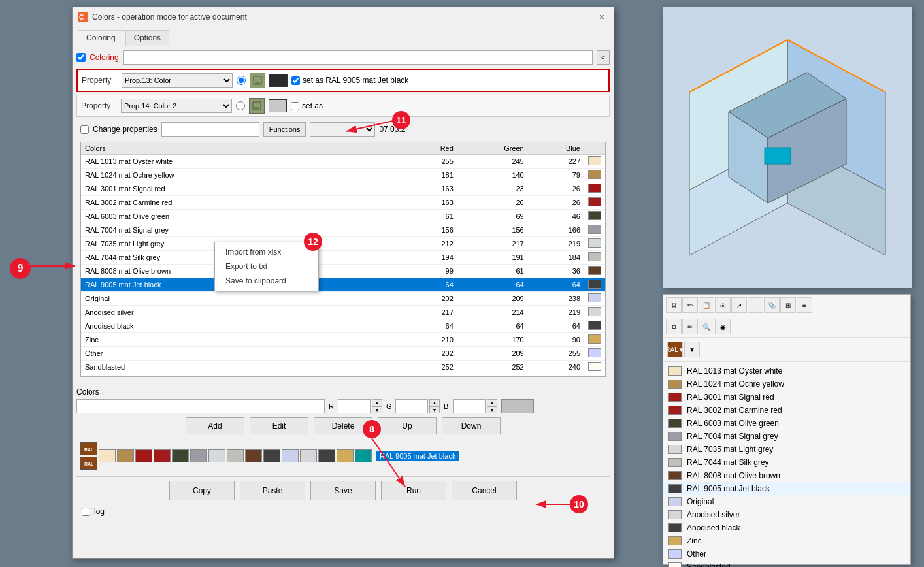  Describe the element at coordinates (772, 305) in the screenshot. I see `tb-btn-7: 📎` at that location.